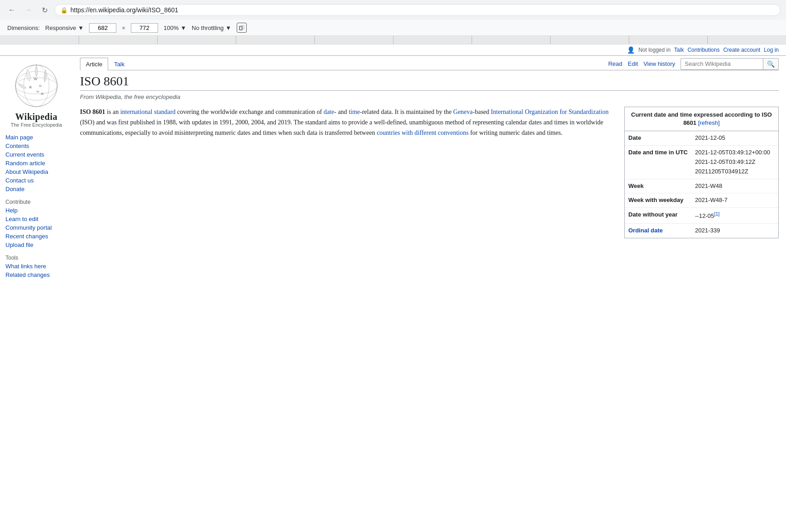 The height and width of the screenshot is (532, 786). Describe the element at coordinates (36, 163) in the screenshot. I see `sidebar-item-random-article: Random article` at that location.